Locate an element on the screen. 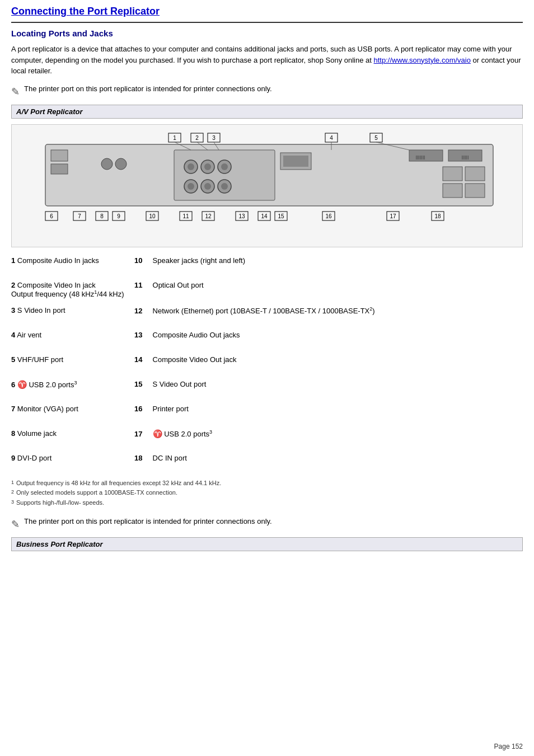  footnote-3: 3Supports high-/full-/low- speeds. is located at coordinates (267, 503).